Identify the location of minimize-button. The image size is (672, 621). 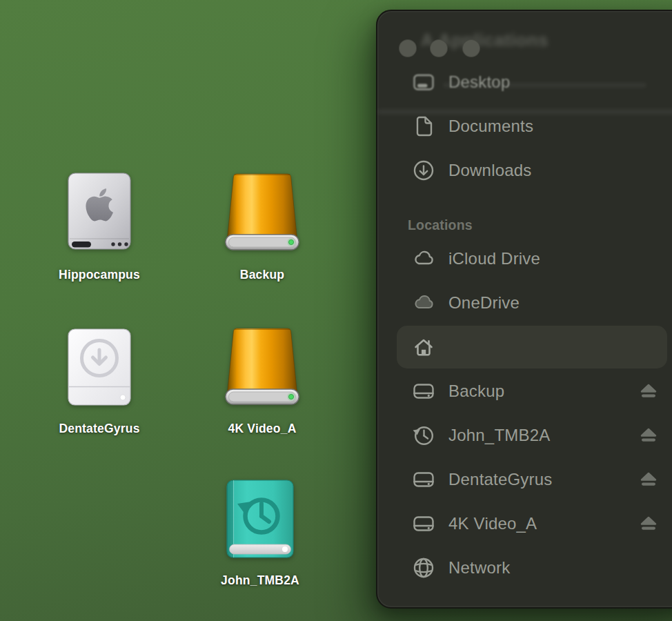
(439, 48).